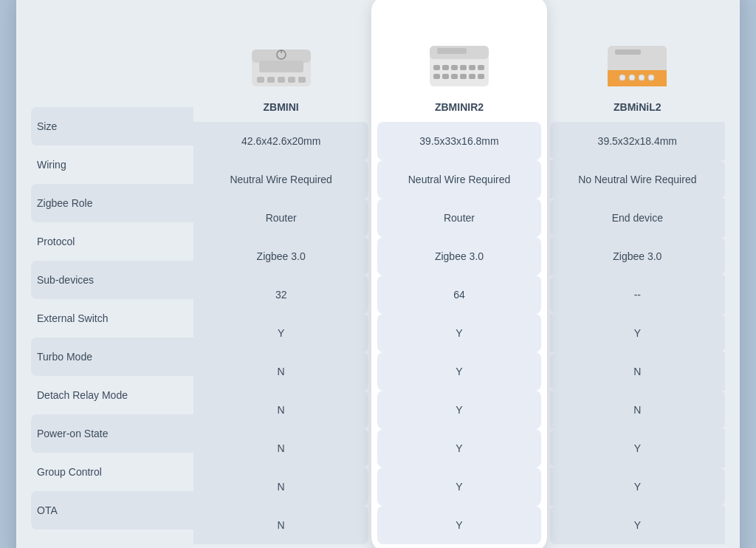 Image resolution: width=756 pixels, height=548 pixels. What do you see at coordinates (638, 63) in the screenshot?
I see `product-header-zbminil2: ZBMiNiL2` at bounding box center [638, 63].